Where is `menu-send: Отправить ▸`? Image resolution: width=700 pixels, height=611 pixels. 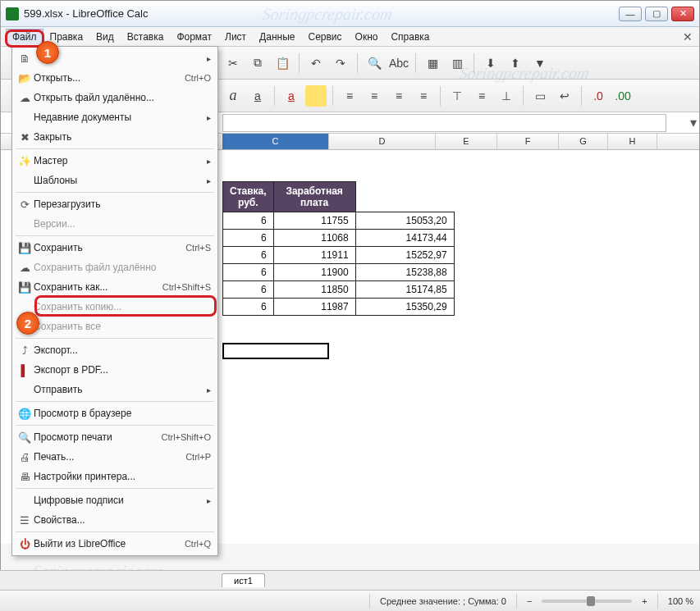 menu-send: Отправить ▸ is located at coordinates (115, 390).